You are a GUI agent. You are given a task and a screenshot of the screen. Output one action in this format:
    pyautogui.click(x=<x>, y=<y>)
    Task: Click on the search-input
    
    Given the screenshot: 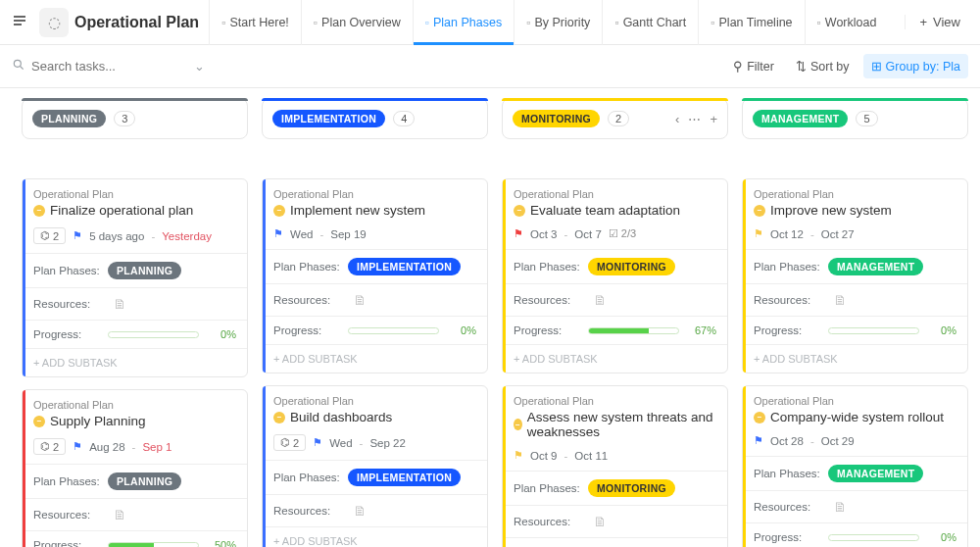 What is the action you would take?
    pyautogui.click(x=95, y=67)
    